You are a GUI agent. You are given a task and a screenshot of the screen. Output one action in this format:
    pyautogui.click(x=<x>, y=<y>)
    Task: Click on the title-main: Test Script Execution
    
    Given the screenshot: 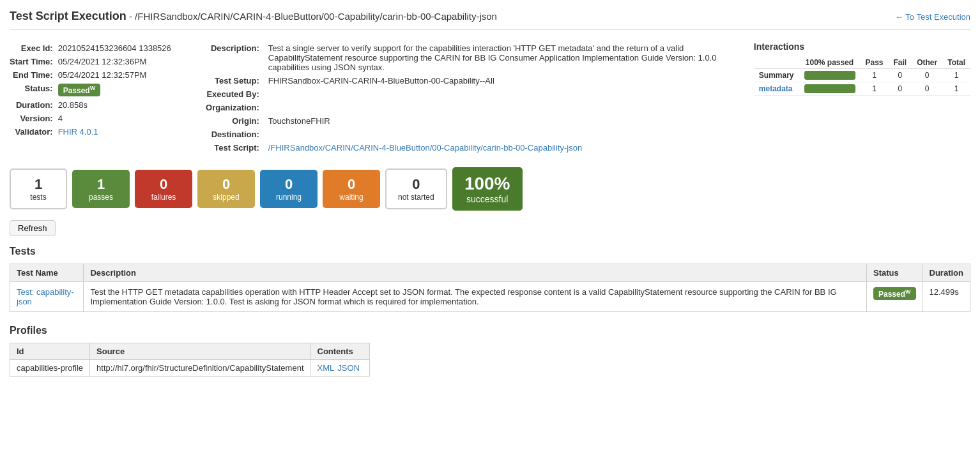 What is the action you would take?
    pyautogui.click(x=68, y=16)
    